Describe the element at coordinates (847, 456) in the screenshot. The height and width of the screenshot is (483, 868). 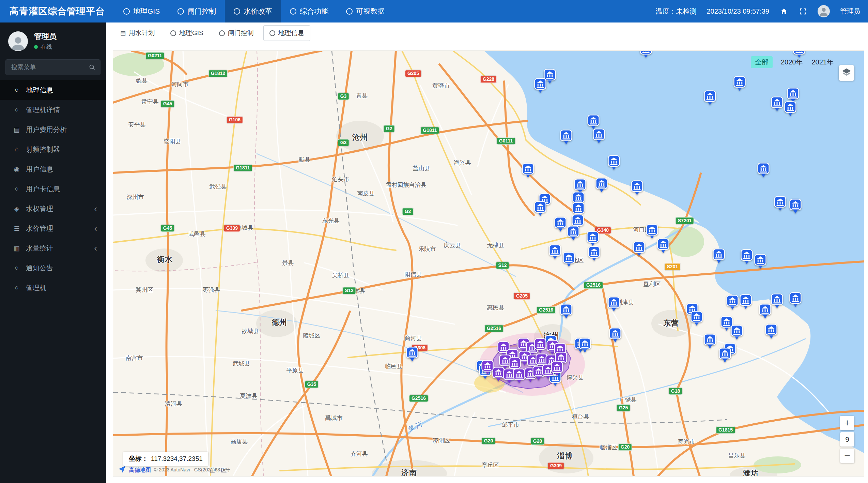
I see `zoom-out-button: −` at that location.